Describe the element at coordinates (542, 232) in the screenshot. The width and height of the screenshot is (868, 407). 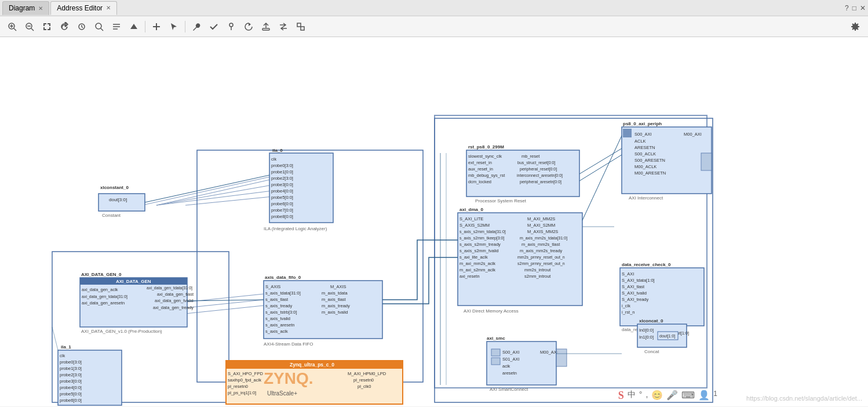
I see `svg-text: M_AXIS_MM2S` at that location.